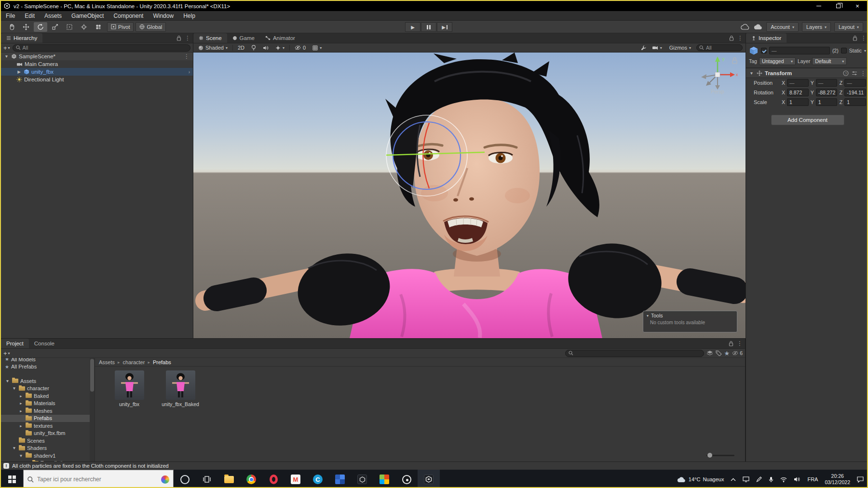 Image resolution: width=868 pixels, height=488 pixels. What do you see at coordinates (764, 51) in the screenshot?
I see `active-checkbox` at bounding box center [764, 51].